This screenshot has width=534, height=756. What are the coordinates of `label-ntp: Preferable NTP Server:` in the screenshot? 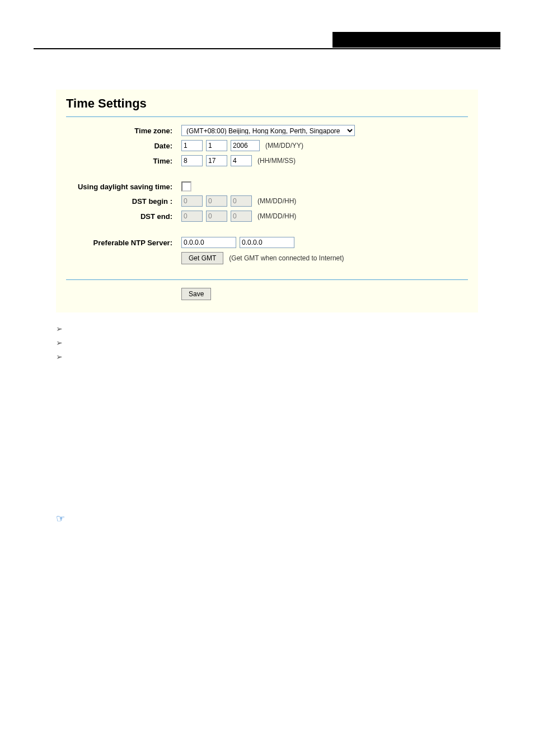 It's located at (124, 243).